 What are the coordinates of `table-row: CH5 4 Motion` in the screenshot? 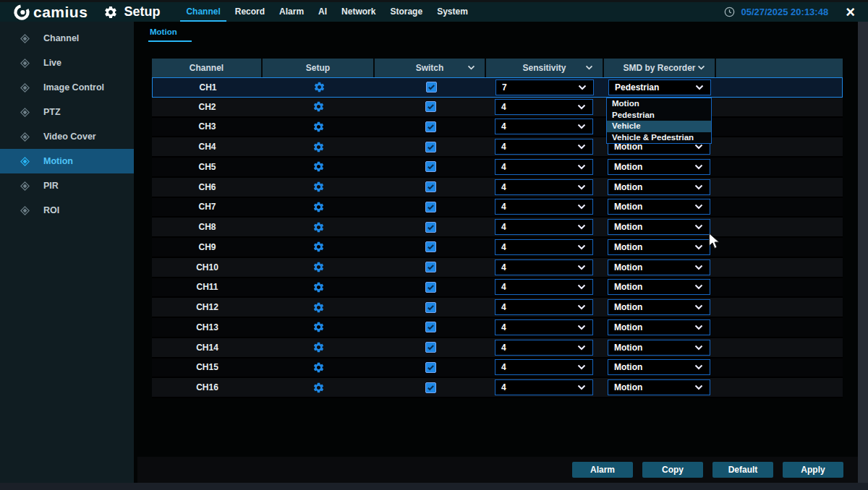 It's located at (498, 168).